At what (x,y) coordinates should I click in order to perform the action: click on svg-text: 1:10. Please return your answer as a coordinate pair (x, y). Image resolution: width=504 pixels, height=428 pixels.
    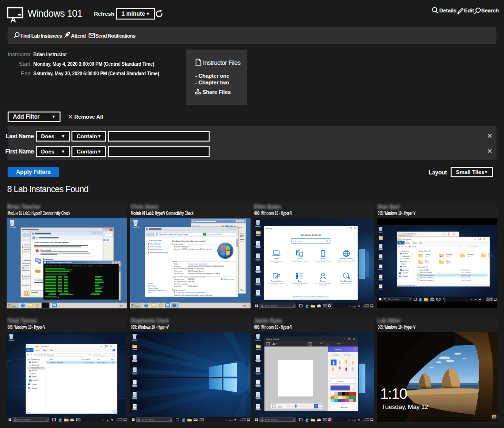
    Looking at the image, I should click on (393, 394).